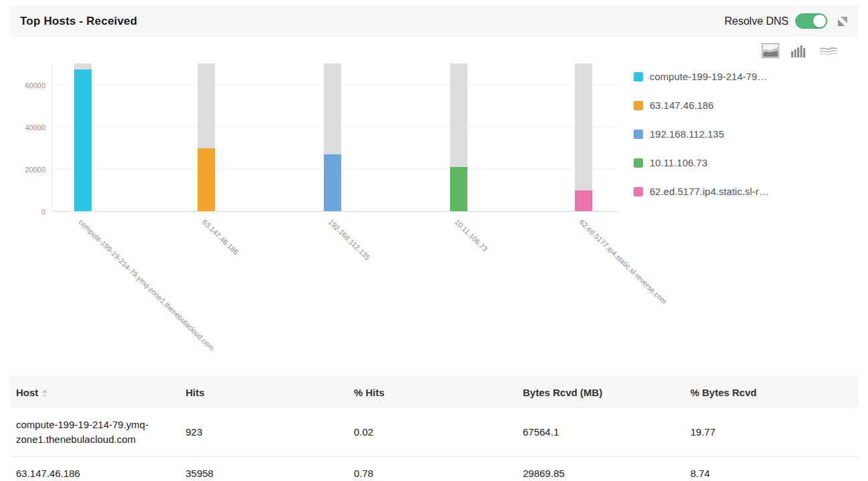  I want to click on y-tick-label: 40000, so click(35, 128).